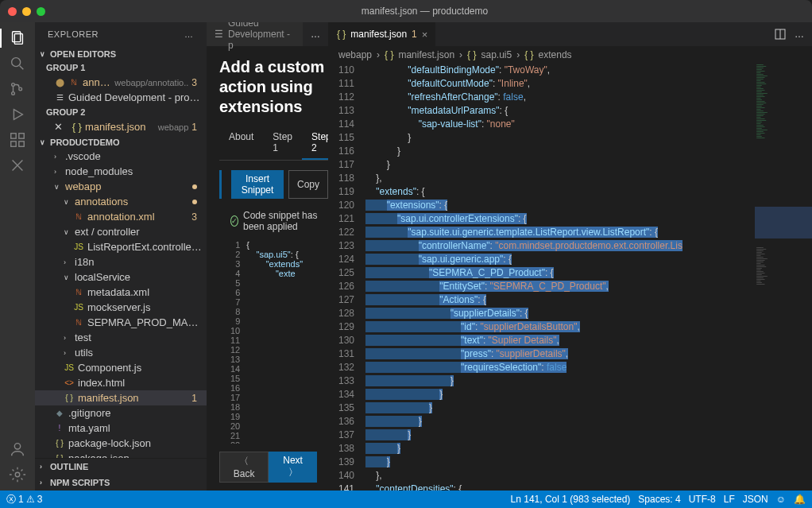 This screenshot has width=812, height=508. What do you see at coordinates (273, 87) in the screenshot?
I see `guided-heading: Add a custom action using extensions` at bounding box center [273, 87].